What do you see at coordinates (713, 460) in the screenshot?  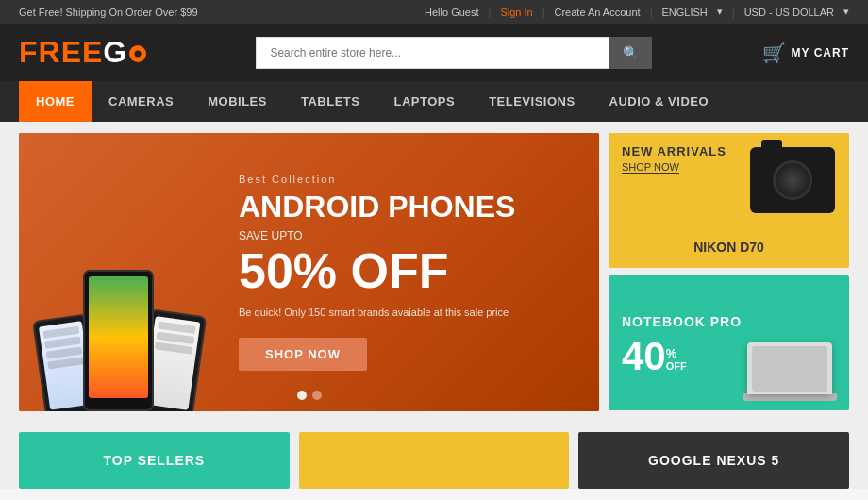 I see `bottom-card-nexus: GOOGLE NEXUS 5` at bounding box center [713, 460].